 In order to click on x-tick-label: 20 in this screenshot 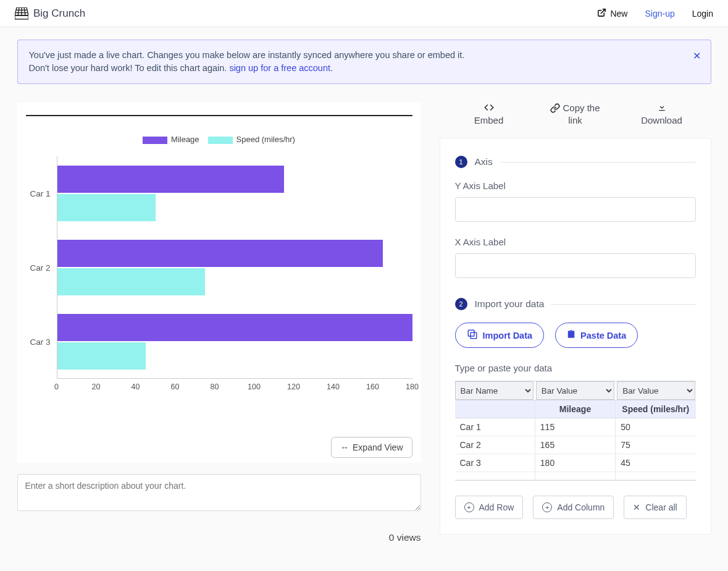, I will do `click(96, 387)`.